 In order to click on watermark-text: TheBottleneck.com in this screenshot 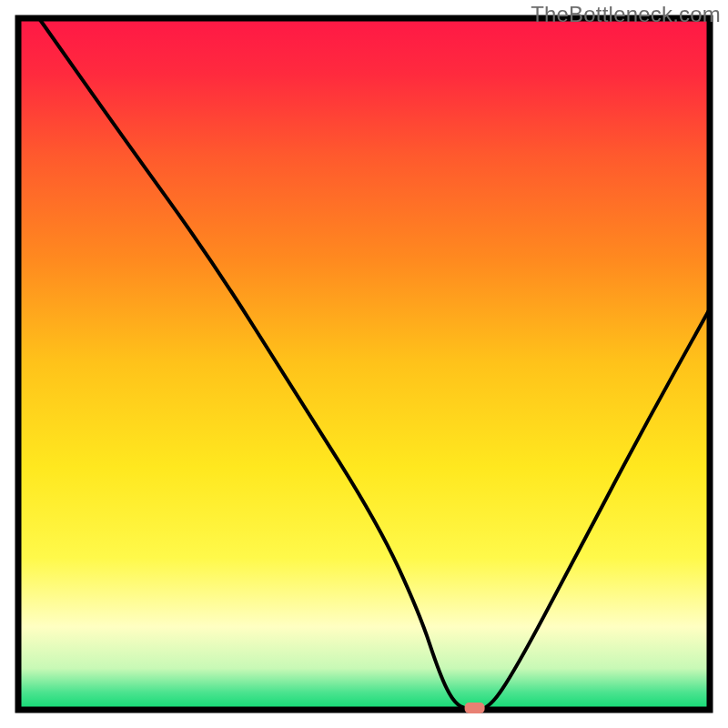, I will do `click(626, 15)`.